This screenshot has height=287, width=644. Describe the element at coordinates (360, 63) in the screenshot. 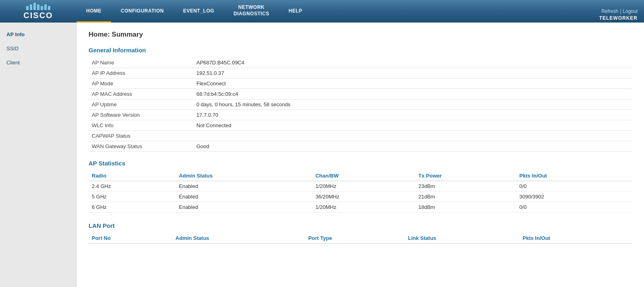

I see `table-row: AP NameAP687D.B45C.09C4` at that location.